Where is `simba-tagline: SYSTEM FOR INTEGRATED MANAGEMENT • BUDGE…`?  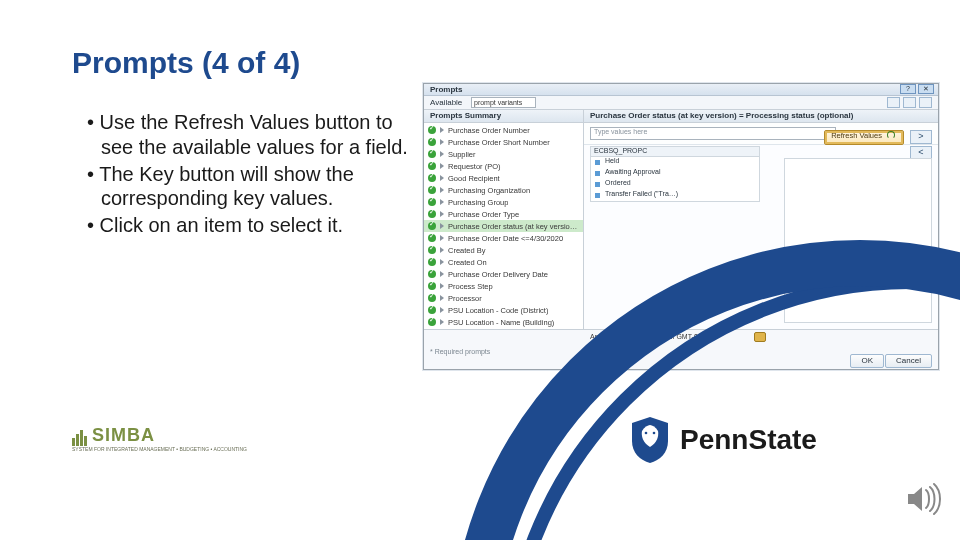
simba-tagline: SYSTEM FOR INTEGRATED MANAGEMENT • BUDGE… is located at coordinates (160, 449).